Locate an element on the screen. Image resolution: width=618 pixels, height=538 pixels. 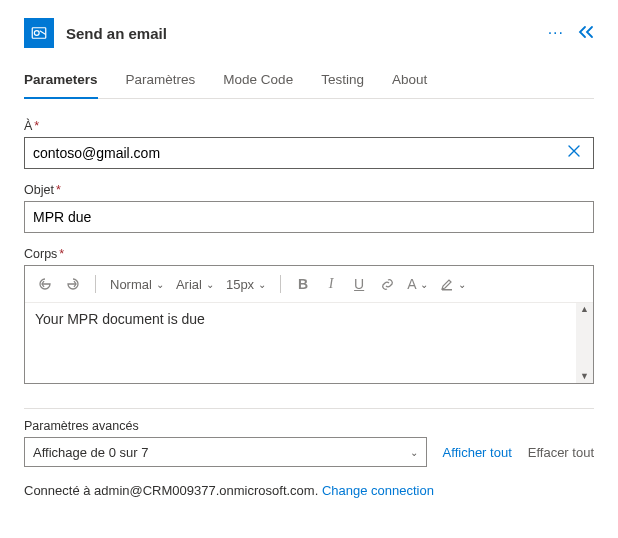
tab-mode-code: Mode Code is located at coordinates (258, 86).